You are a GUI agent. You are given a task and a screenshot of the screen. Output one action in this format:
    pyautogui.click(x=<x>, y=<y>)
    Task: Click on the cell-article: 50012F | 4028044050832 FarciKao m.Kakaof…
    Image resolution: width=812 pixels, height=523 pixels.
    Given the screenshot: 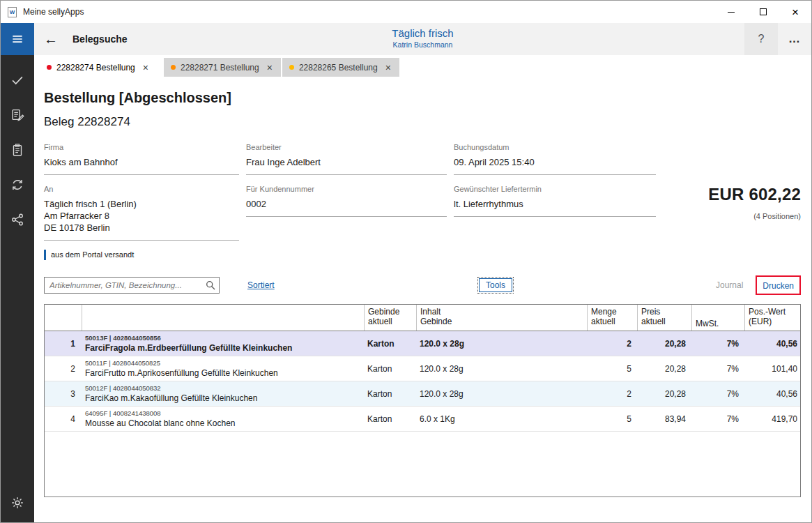 What is the action you would take?
    pyautogui.click(x=223, y=393)
    